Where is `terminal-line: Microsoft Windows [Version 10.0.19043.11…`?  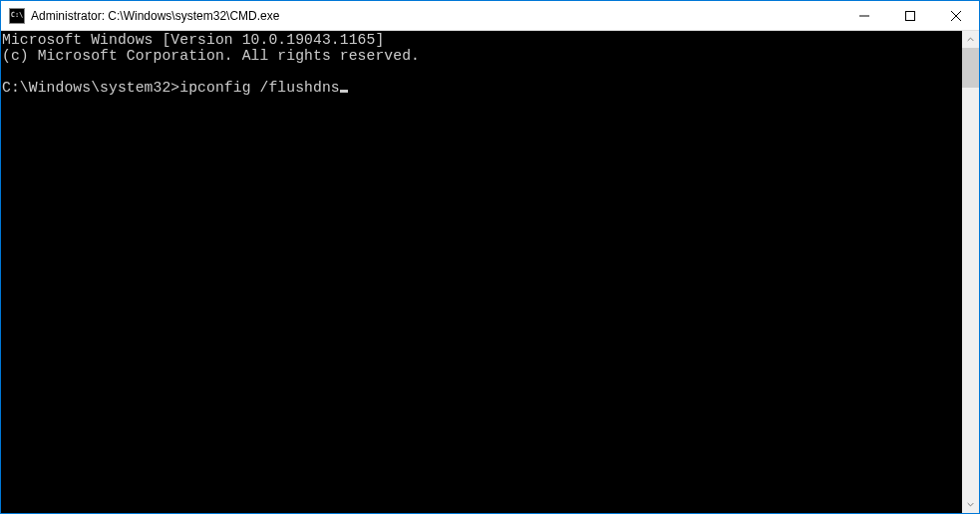
terminal-line: Microsoft Windows [Version 10.0.19043.11… is located at coordinates (193, 40).